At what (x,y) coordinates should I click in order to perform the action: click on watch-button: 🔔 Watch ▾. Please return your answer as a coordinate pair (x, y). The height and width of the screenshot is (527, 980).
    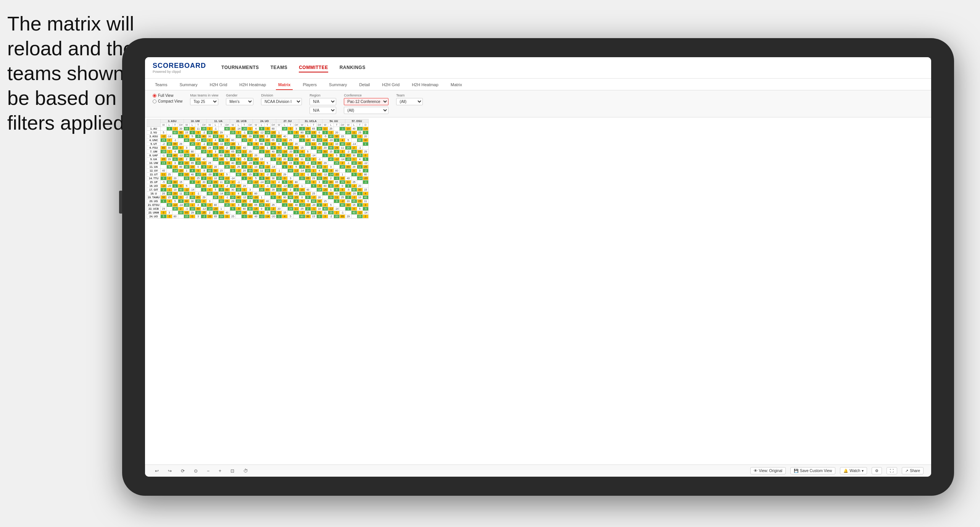
    Looking at the image, I should click on (853, 471).